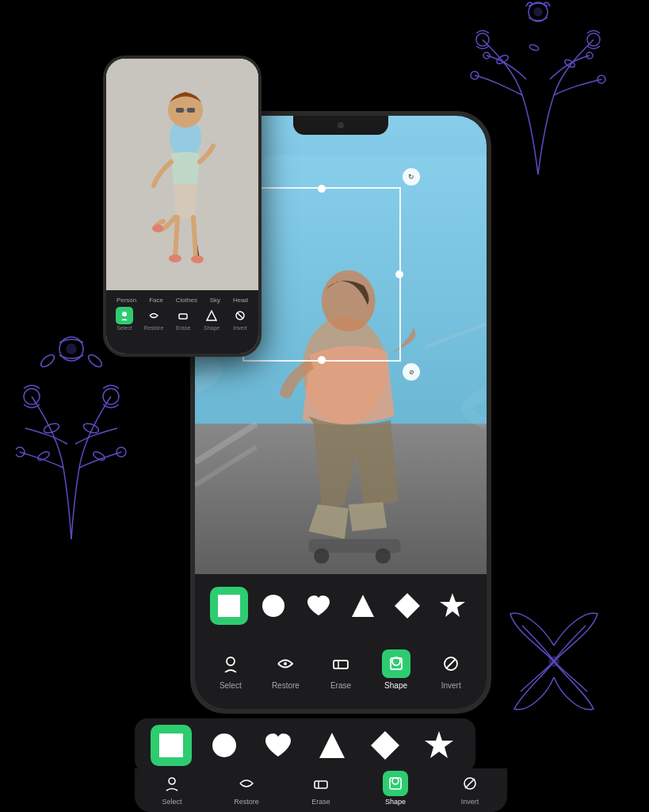  I want to click on shape-circle, so click(273, 606).